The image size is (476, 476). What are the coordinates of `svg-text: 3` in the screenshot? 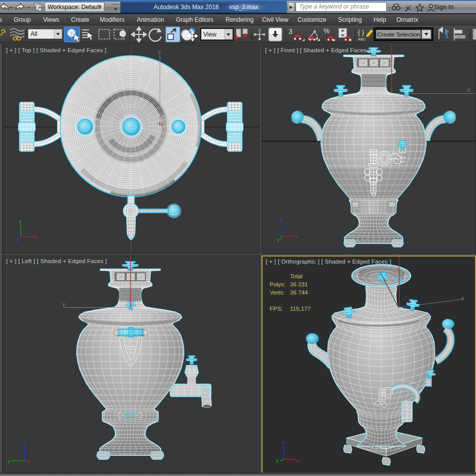 It's located at (290, 31).